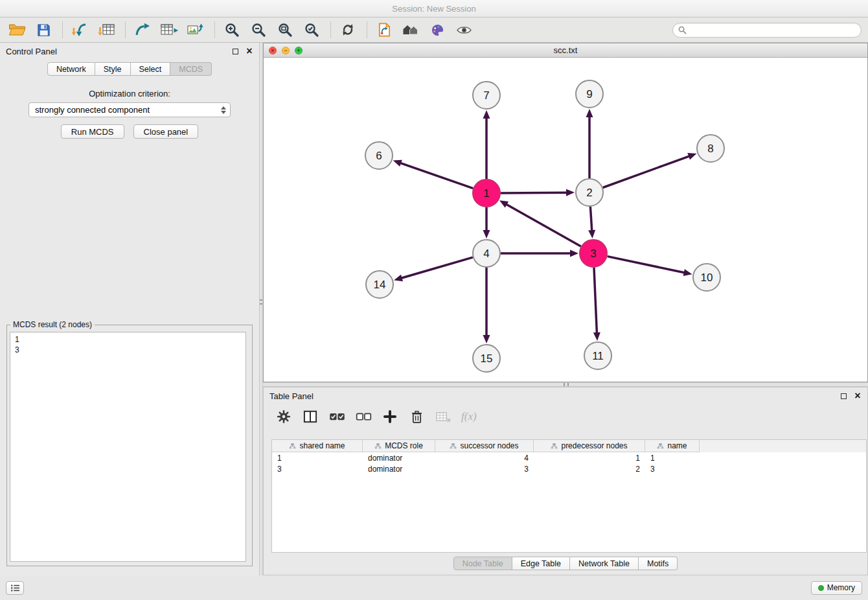  What do you see at coordinates (574, 254) in the screenshot?
I see `graph-edge-arrowhead` at bounding box center [574, 254].